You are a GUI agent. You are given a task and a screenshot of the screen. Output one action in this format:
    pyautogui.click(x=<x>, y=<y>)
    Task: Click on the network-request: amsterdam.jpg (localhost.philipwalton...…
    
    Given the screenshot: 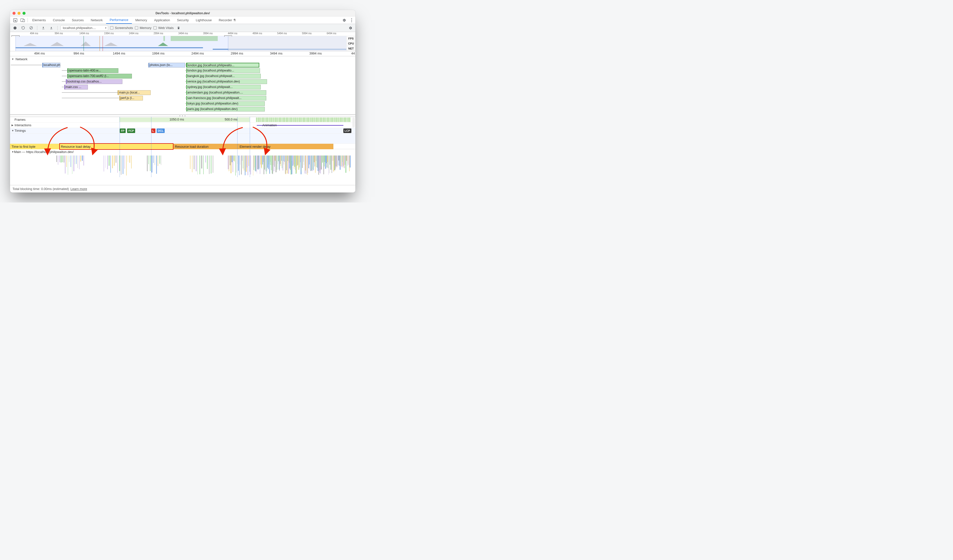 What is the action you would take?
    pyautogui.click(x=226, y=93)
    